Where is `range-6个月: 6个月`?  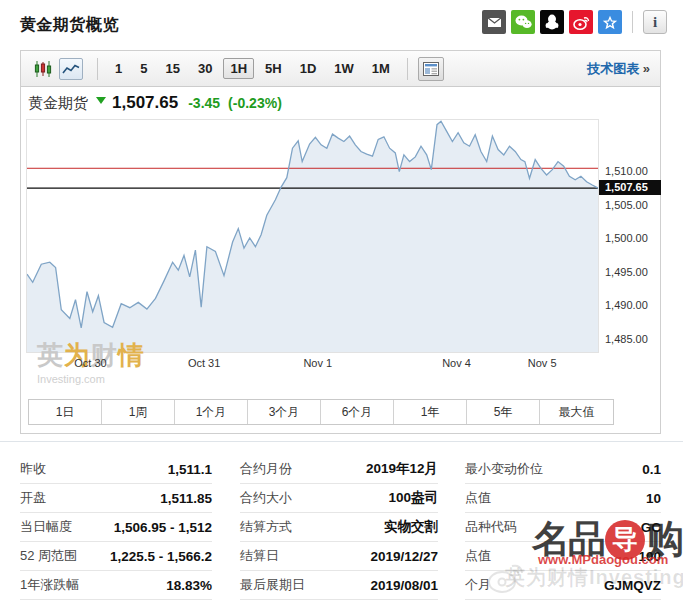
range-6个月: 6个月 is located at coordinates (358, 412).